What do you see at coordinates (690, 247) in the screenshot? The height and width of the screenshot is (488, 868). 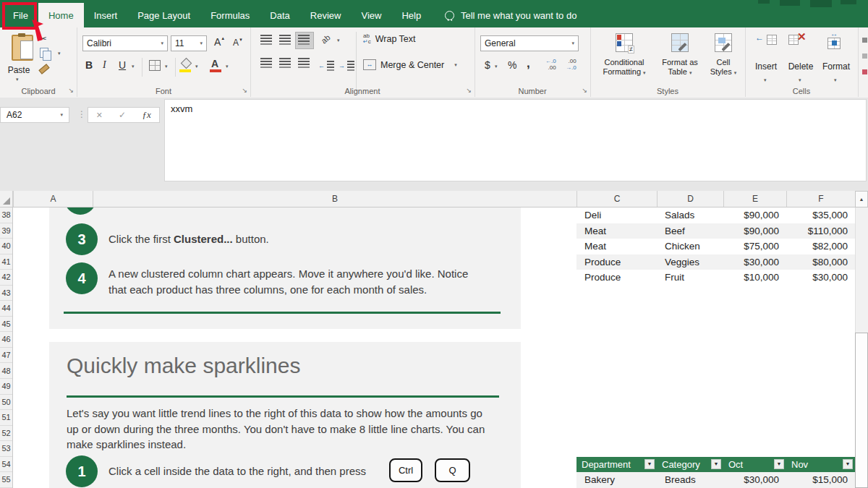 I see `cell: Chicken` at bounding box center [690, 247].